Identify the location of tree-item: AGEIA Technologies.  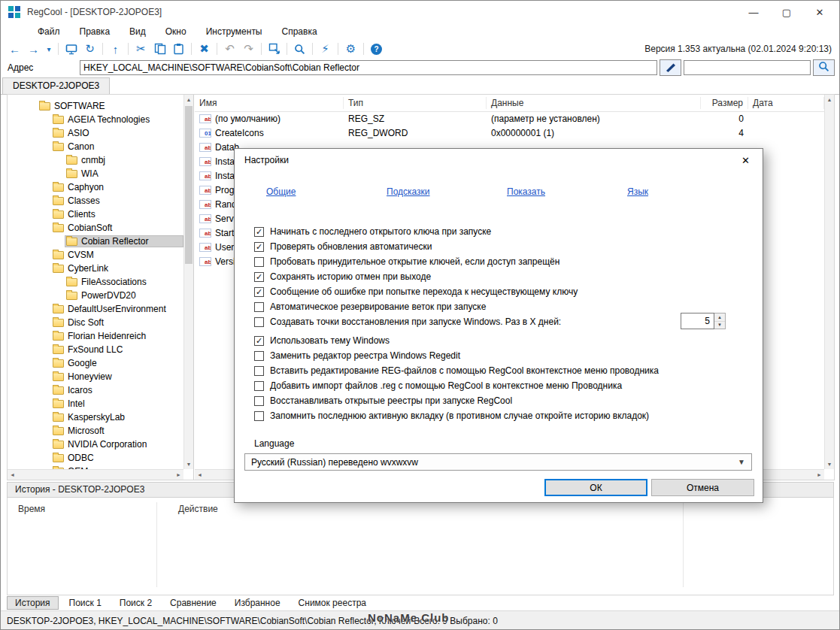
(96, 120).